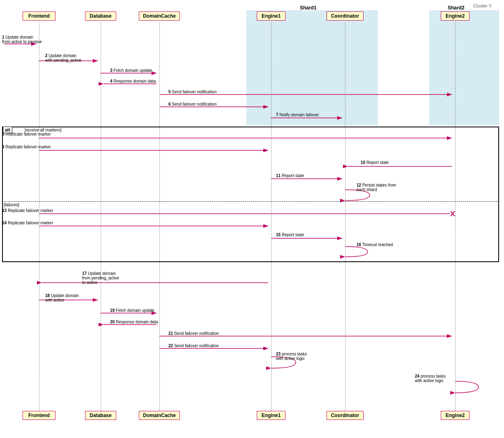 This screenshot has width=504, height=438. Describe the element at coordinates (297, 115) in the screenshot. I see `msg-7: 7 Notify domain failover` at that location.